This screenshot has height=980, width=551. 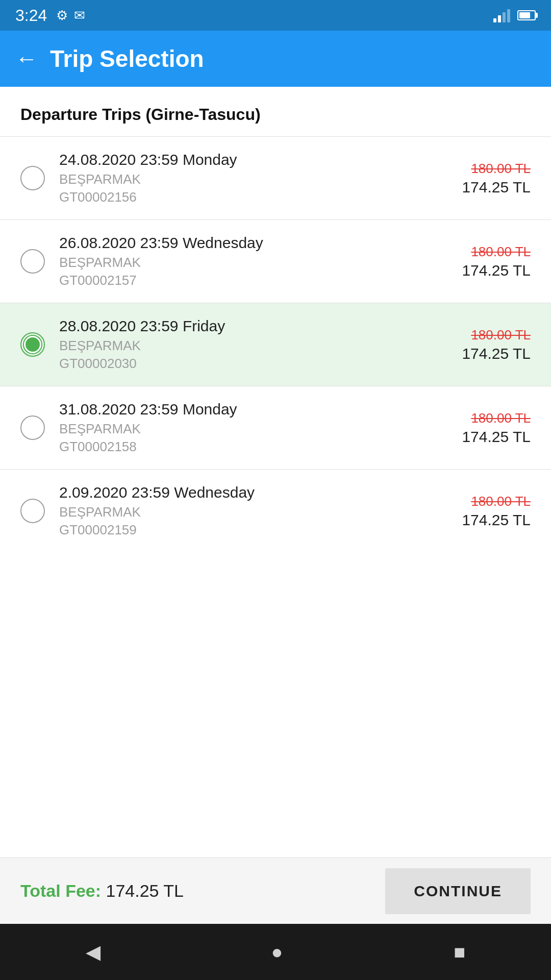 I want to click on recents-nav-button: ■, so click(x=460, y=952).